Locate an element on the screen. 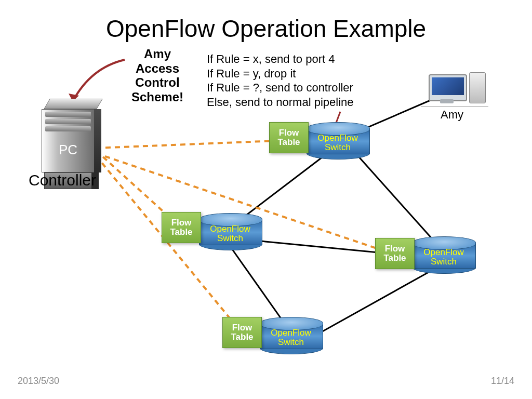 The width and height of the screenshot is (532, 399). amy-computer-icon is located at coordinates (460, 88).